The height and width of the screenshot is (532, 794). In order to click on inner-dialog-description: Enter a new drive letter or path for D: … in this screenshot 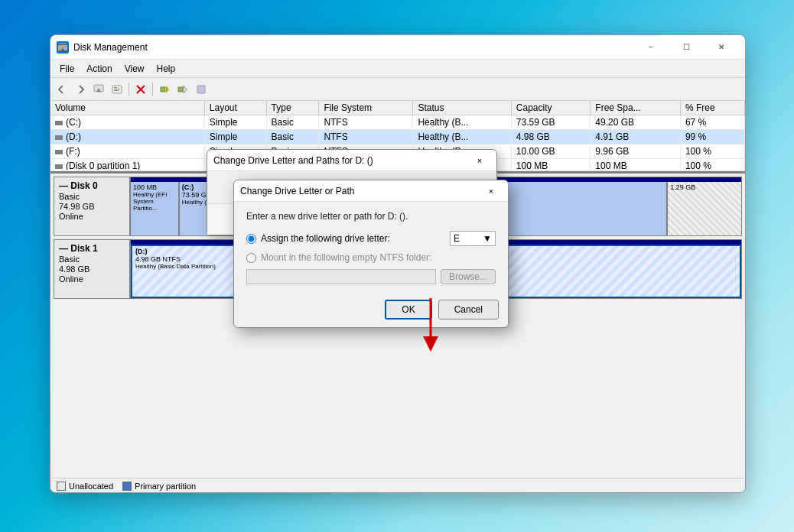, I will do `click(371, 216)`.